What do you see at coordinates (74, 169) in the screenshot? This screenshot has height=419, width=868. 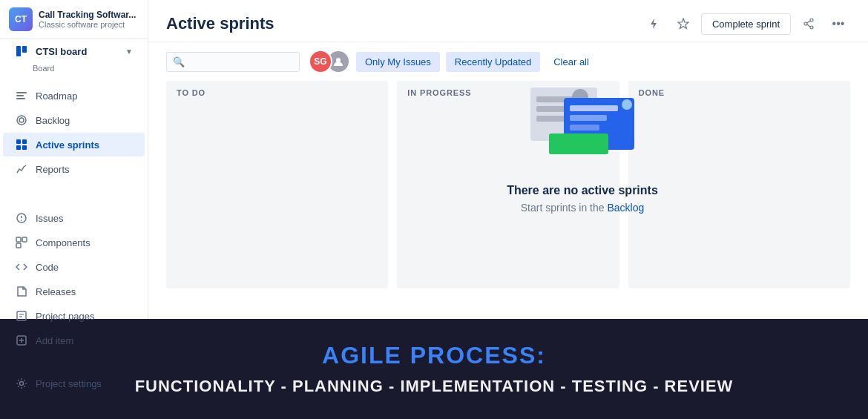 I see `sidebar-item-reports: Reports` at bounding box center [74, 169].